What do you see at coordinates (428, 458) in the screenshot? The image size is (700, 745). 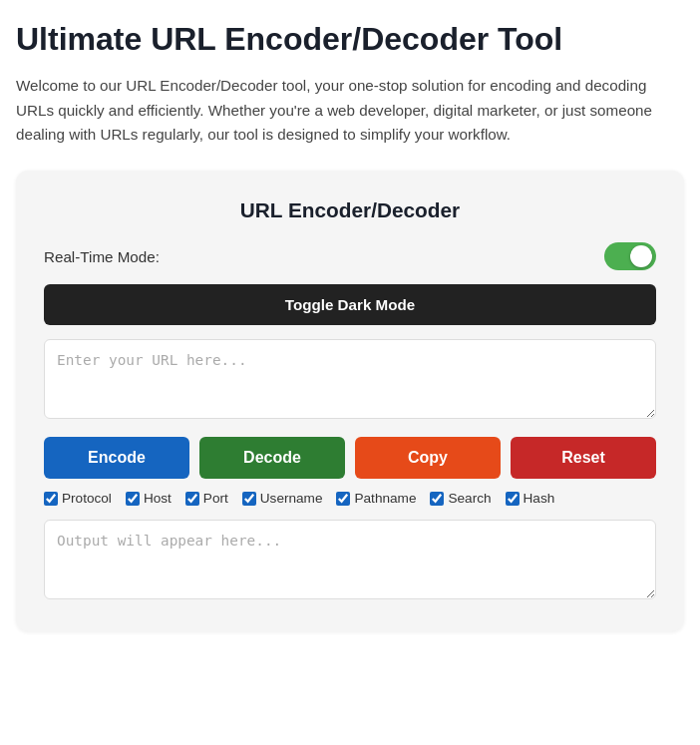 I see `copy-button: Copy` at bounding box center [428, 458].